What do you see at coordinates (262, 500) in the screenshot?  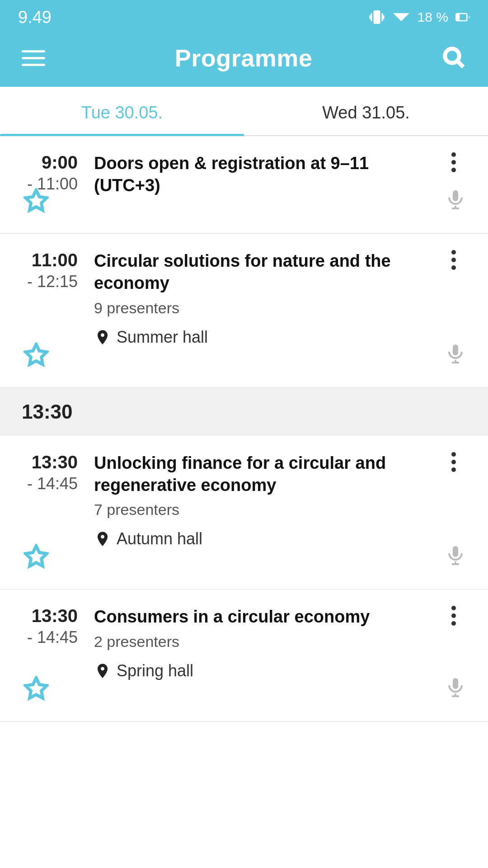 I see `content-col-3: Unlocking finance for a circular and reg…` at bounding box center [262, 500].